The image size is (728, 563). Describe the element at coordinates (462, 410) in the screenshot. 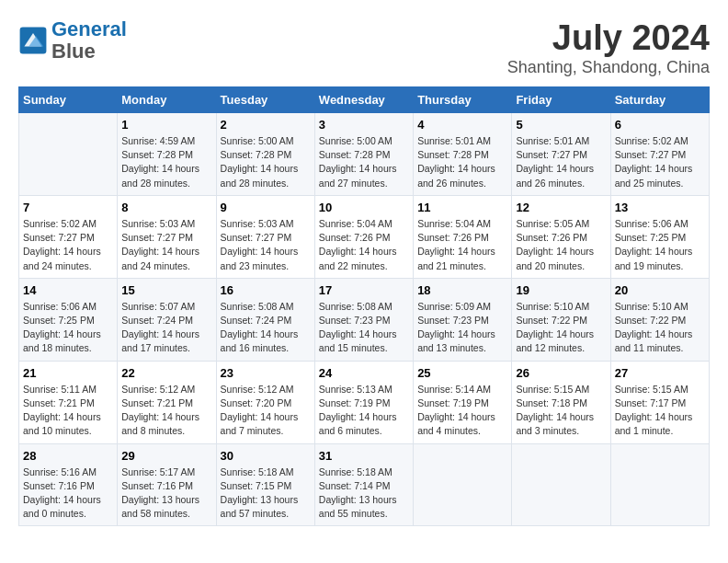

I see `day-info: Sunrise: 5:14 AM Sunset: 7:19 PM Dayligh…` at that location.